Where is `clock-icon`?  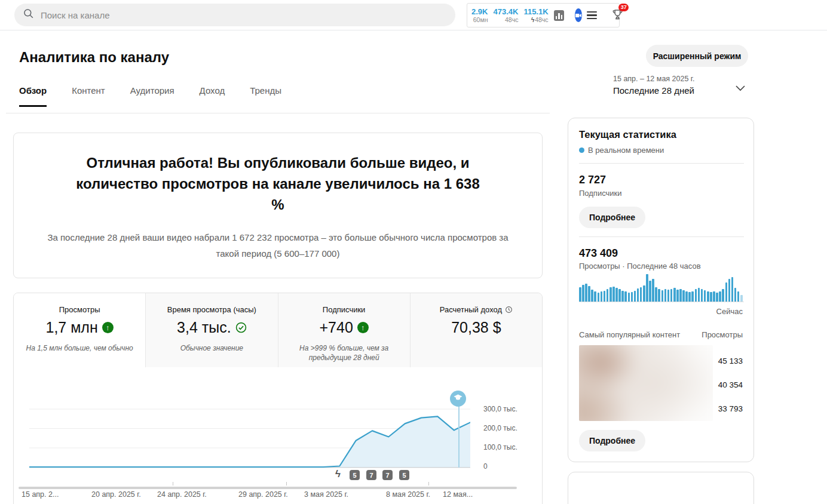
clock-icon is located at coordinates (509, 309).